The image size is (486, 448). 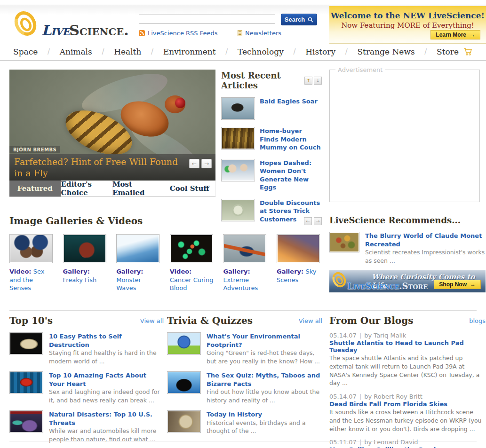 I want to click on newsletters-link: Newsletters, so click(x=260, y=33).